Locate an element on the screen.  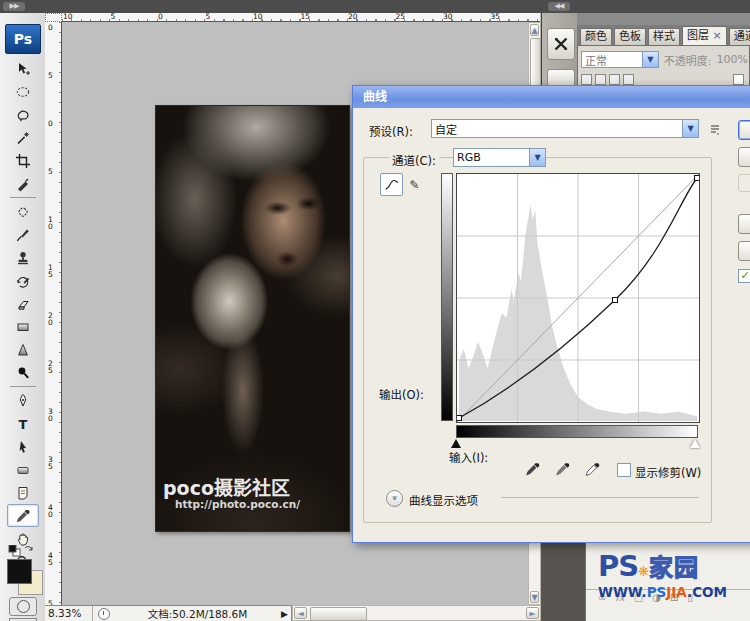
elliptical-marquee-tool is located at coordinates (23, 92).